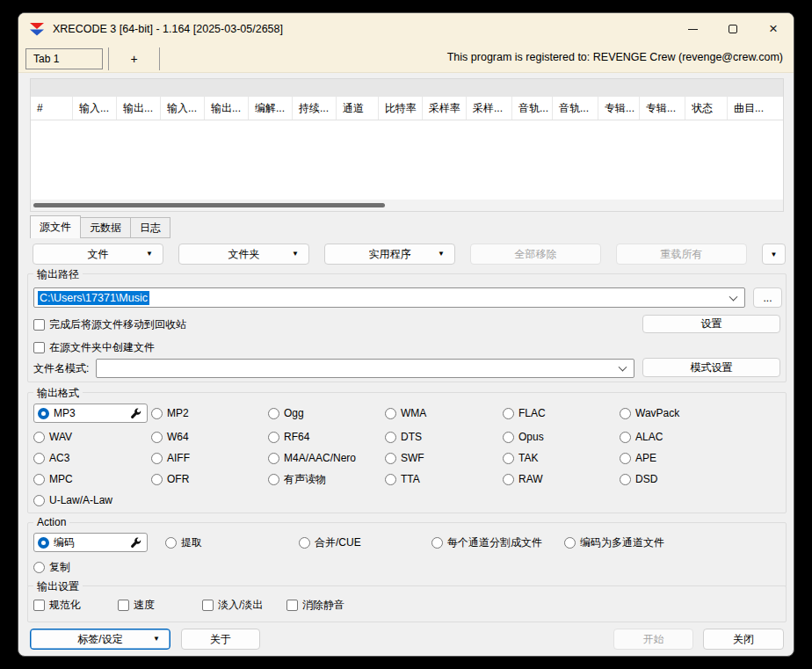  I want to click on action-option: 合并/CUE, so click(330, 542).